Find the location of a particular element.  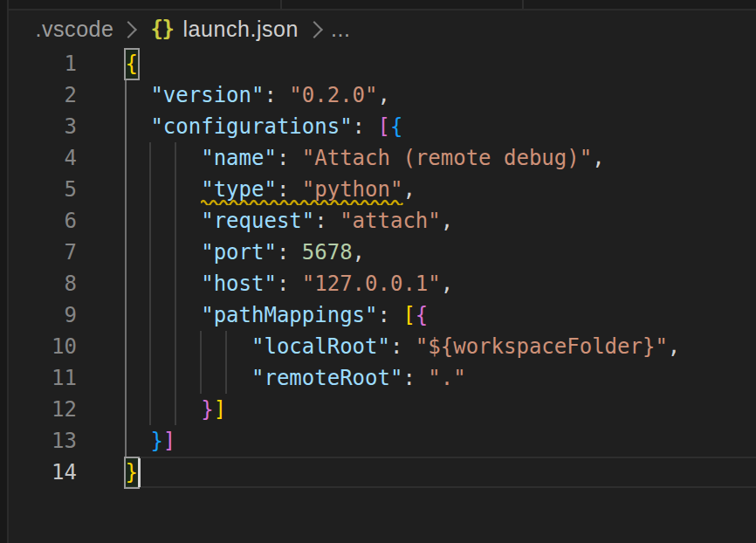

warning-squiggle is located at coordinates (302, 202).